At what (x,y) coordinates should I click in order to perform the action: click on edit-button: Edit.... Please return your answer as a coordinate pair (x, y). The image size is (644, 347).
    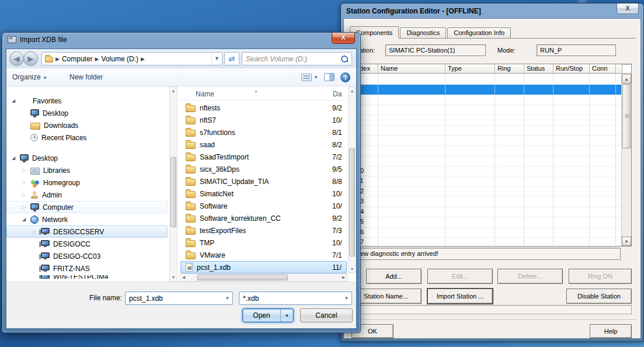
    Looking at the image, I should click on (460, 276).